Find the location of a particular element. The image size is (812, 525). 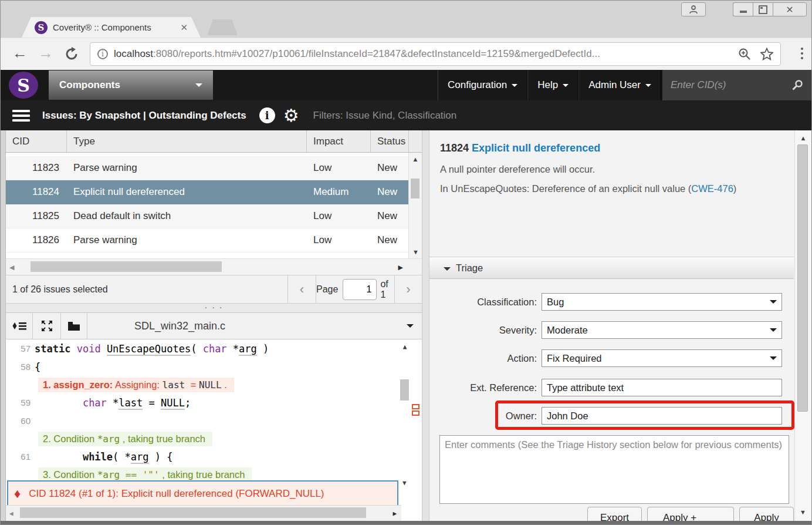

source-filename: SDL_win32_main.c is located at coordinates (270, 327).